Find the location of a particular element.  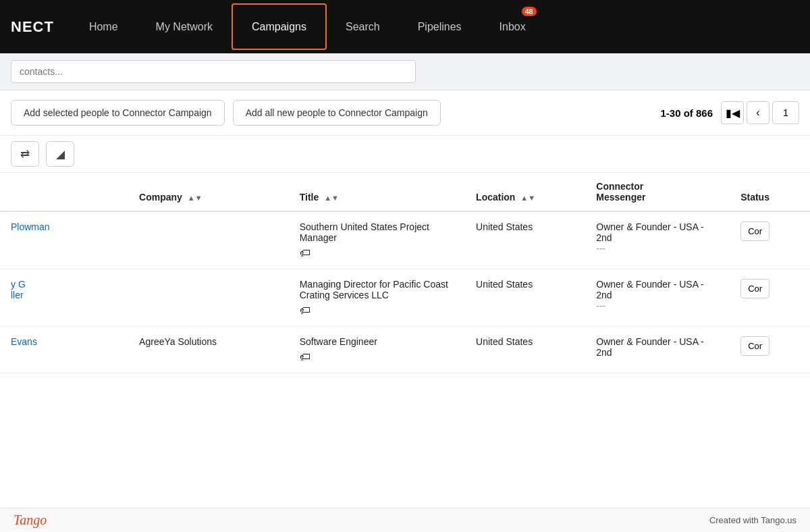

title-sort-icon: ▲▼ is located at coordinates (331, 198).